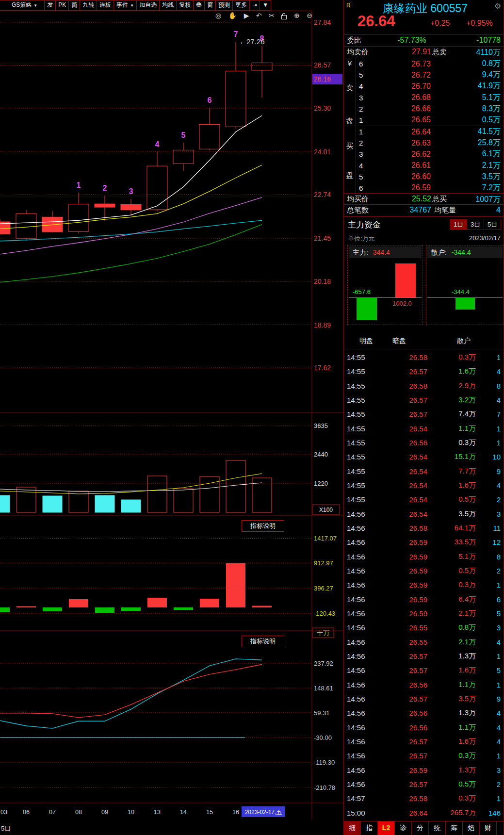 The height and width of the screenshot is (835, 504). I want to click on toolbar-button-窗: 窗, so click(210, 5).